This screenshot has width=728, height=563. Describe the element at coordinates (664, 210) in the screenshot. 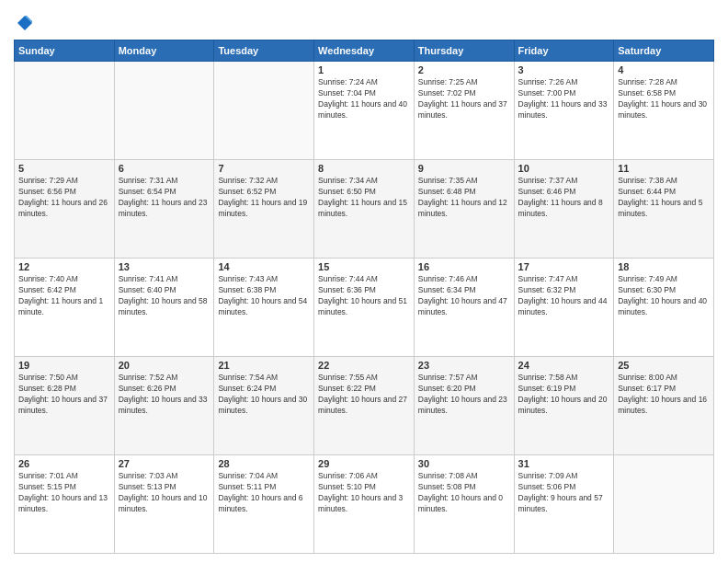

I see `calendar-cell: 11Sunrise: 7:38 AM Sunset: 6:44 PM Dayli…` at that location.